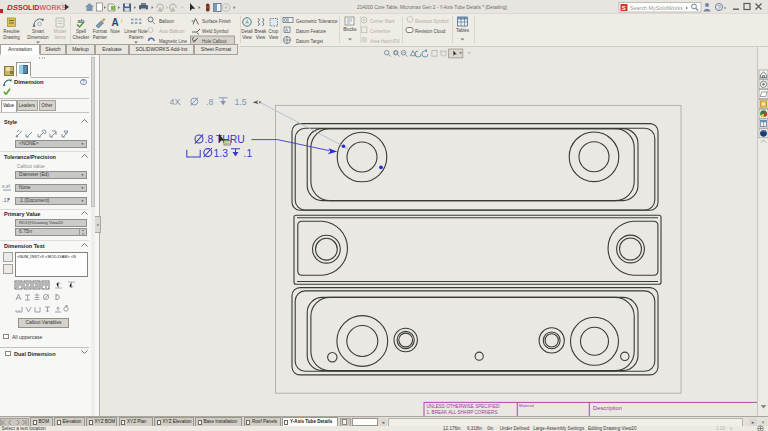  I want to click on svg-text: Material, so click(526, 406).